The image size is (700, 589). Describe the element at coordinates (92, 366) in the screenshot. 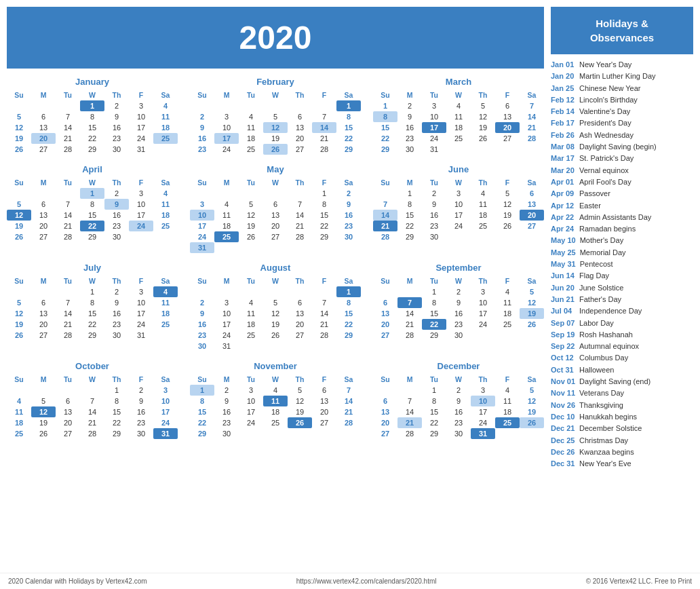

I see `month-title: October` at that location.